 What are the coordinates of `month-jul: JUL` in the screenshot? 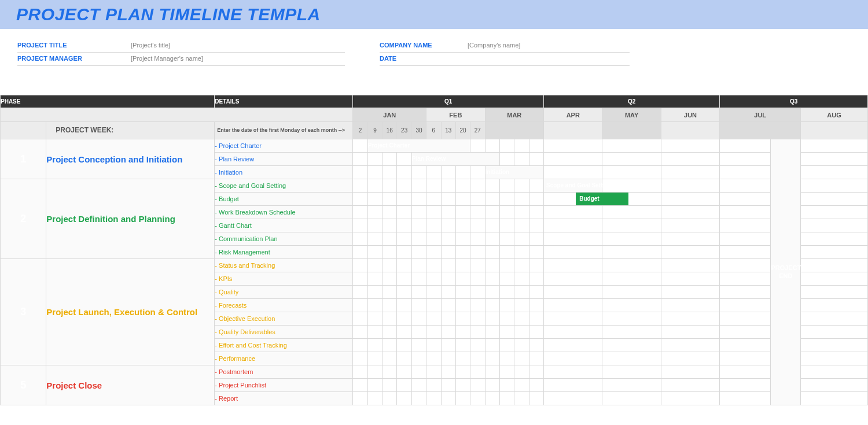 It's located at (760, 115).